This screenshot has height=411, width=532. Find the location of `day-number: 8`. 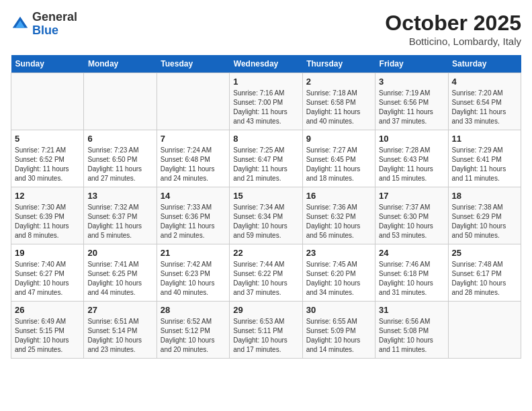

day-number: 8 is located at coordinates (266, 138).